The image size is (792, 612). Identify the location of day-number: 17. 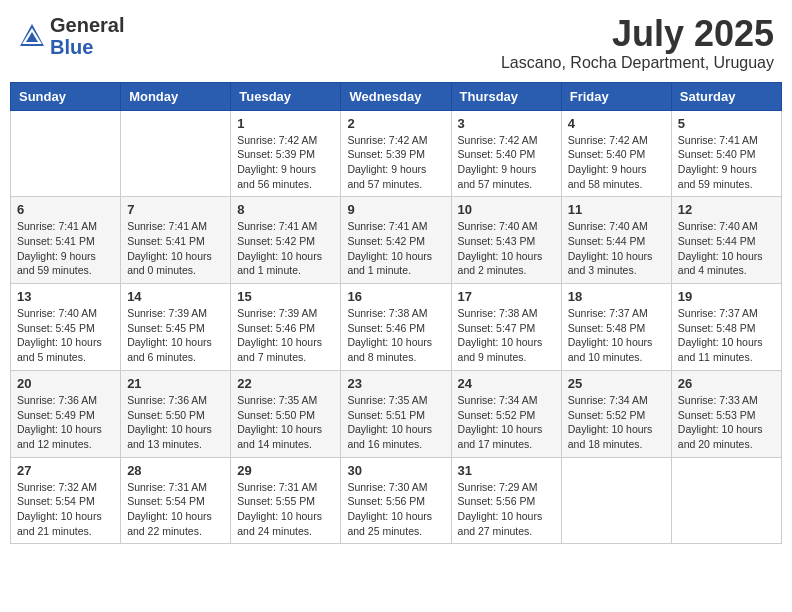
(506, 296).